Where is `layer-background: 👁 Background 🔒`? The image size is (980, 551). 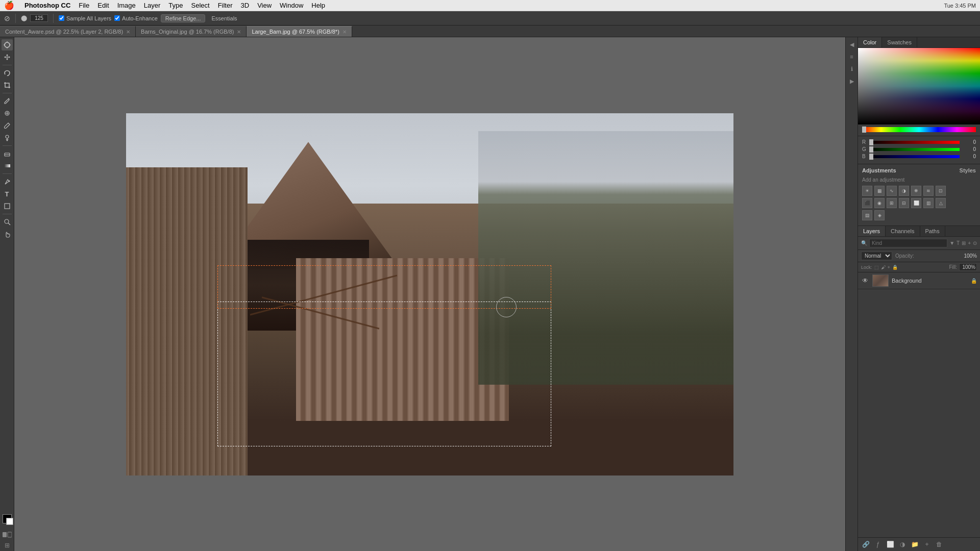 layer-background: 👁 Background 🔒 is located at coordinates (919, 281).